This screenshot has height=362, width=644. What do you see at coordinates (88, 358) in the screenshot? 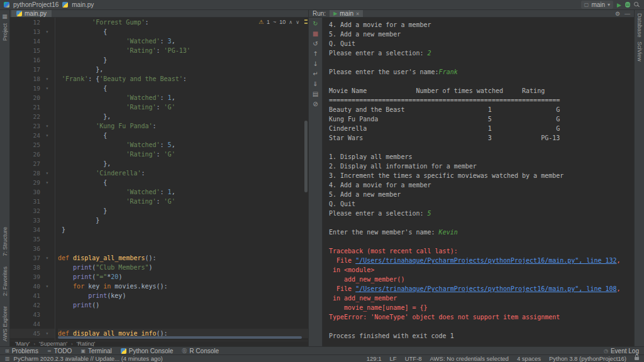
I see `status-message: PyCharm 2020.2.3 available // Update... …` at bounding box center [88, 358].